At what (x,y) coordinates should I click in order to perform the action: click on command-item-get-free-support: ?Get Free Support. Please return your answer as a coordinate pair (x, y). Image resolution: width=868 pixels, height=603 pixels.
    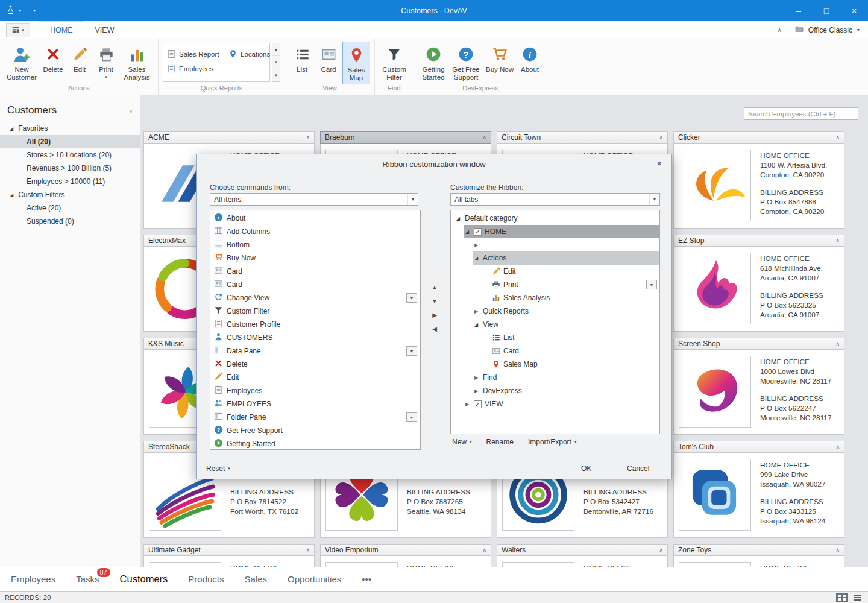
    Looking at the image, I should click on (315, 431).